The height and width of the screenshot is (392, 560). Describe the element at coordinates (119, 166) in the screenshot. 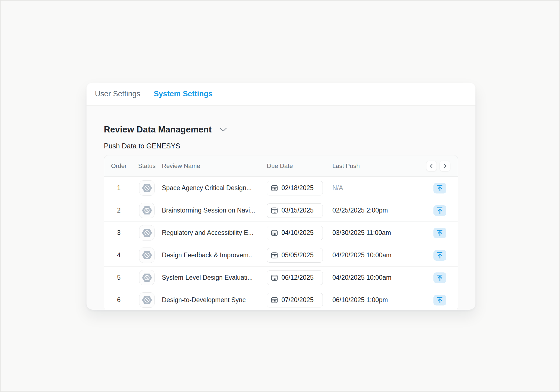

I see `header-order: Order` at that location.